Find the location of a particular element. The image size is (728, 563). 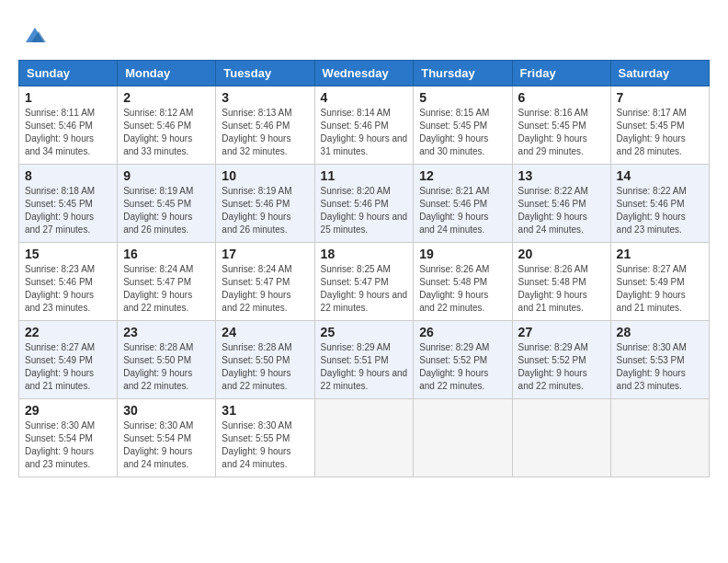

calendar-cell: 16Sunrise: 8:24 AMSunset: 5:47 PMDayligh… is located at coordinates (167, 282).